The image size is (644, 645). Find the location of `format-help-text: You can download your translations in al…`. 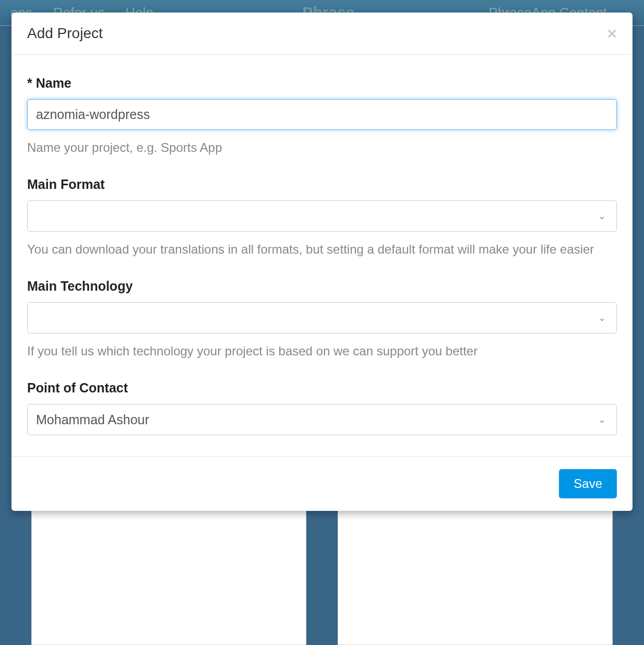

format-help-text: You can download your translations in al… is located at coordinates (322, 249).